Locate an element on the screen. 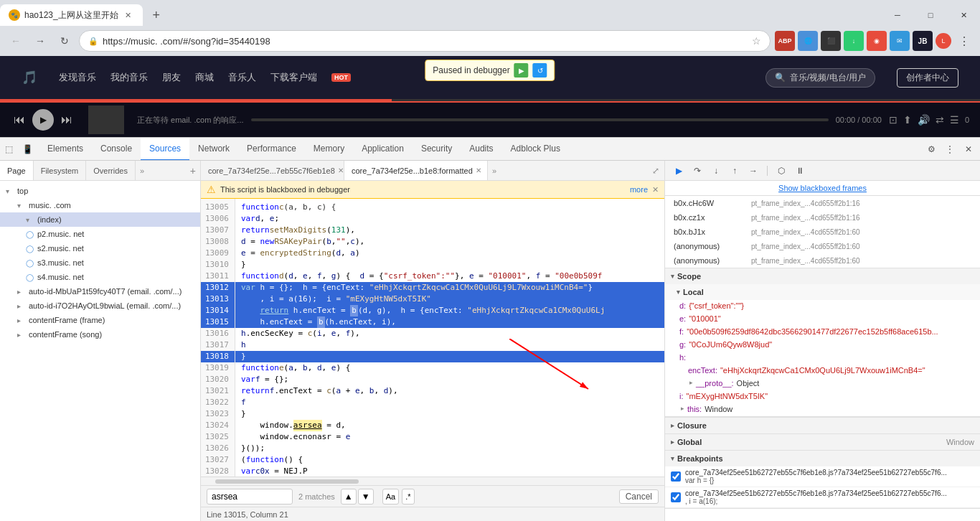 The image size is (980, 521). tab-close-button: ✕ is located at coordinates (128, 15).